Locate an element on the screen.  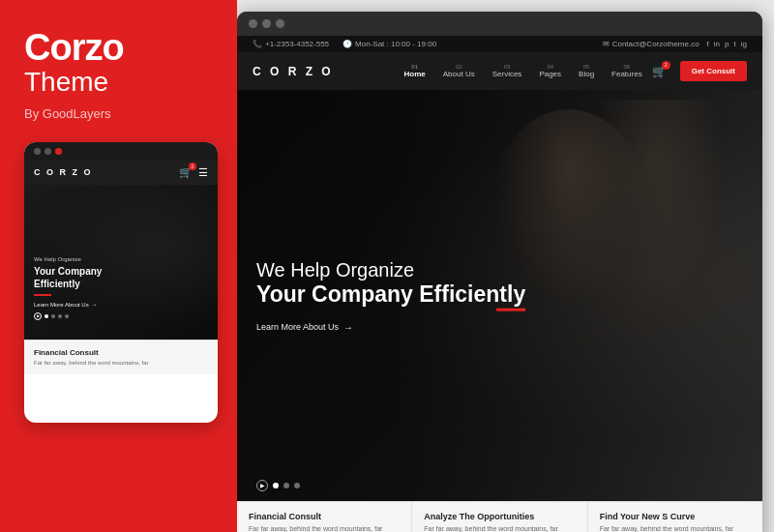
card-text-3: Far far away, behind the word mountains,… is located at coordinates (675, 528).